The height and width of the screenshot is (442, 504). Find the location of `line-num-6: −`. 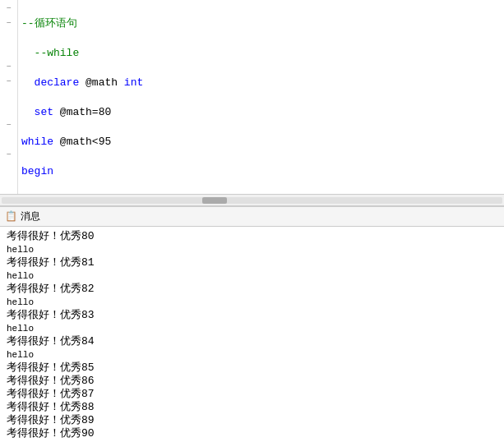

line-num-6: − is located at coordinates (8, 82).